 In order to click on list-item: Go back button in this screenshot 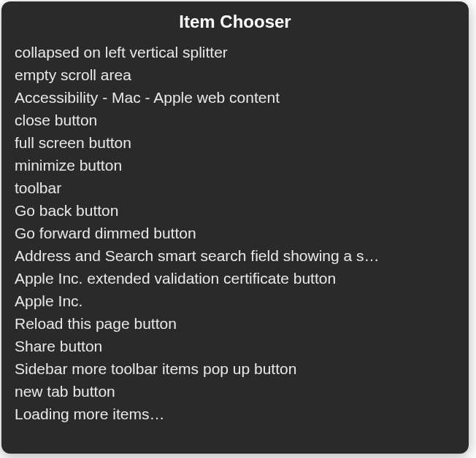, I will do `click(235, 210)`.